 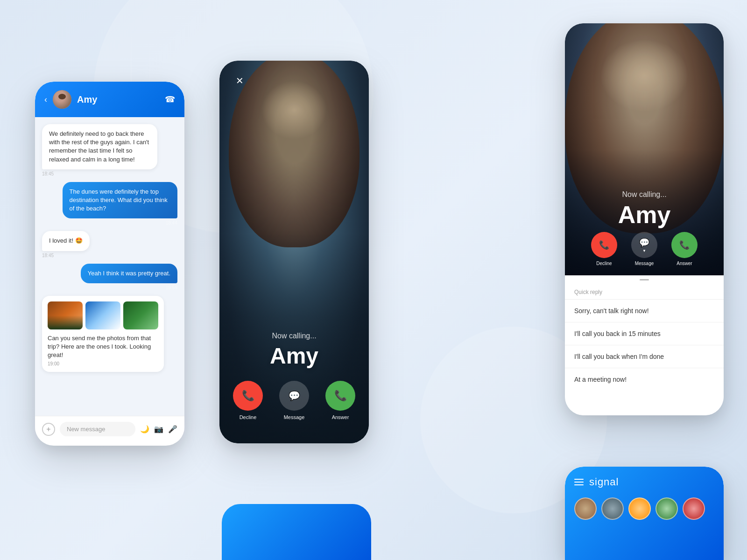 I want to click on answer-circle: 📞, so click(x=340, y=396).